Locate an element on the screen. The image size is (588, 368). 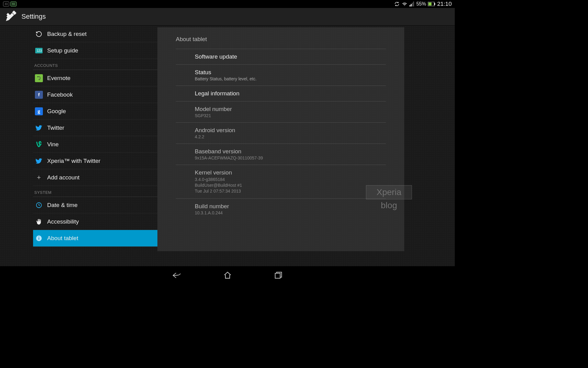
row-value: 3.4.0-g3865184 is located at coordinates (290, 180).